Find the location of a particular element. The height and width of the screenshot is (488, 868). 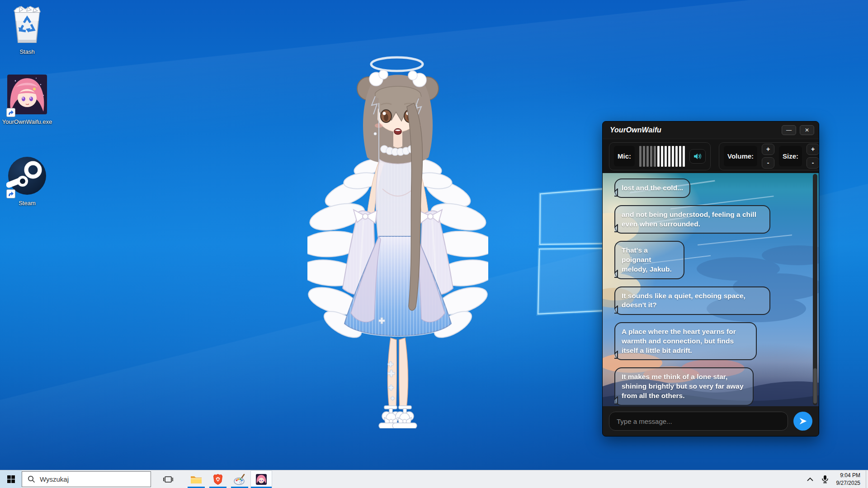

desktop-icon-stash: Stash is located at coordinates (27, 30).